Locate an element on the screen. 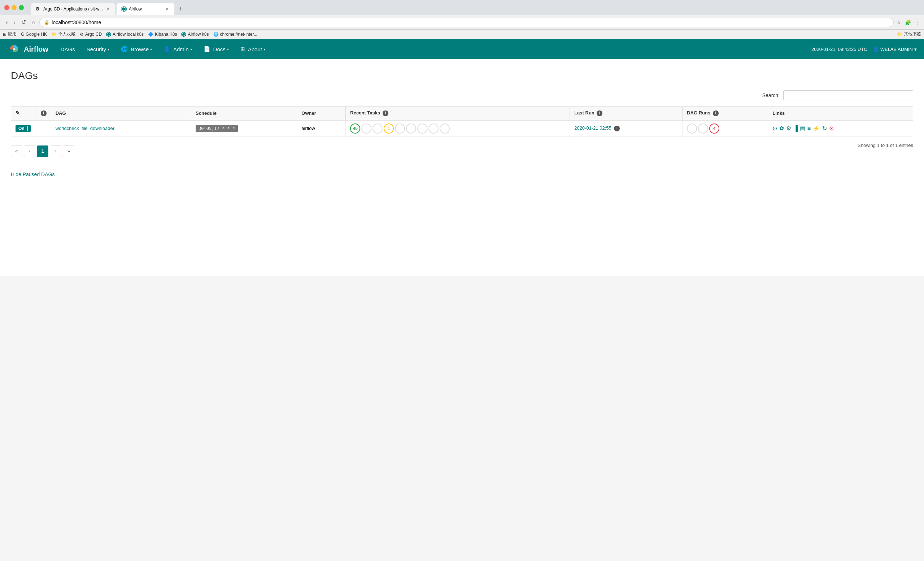 The image size is (924, 561). security-caret: ▾ is located at coordinates (109, 50).